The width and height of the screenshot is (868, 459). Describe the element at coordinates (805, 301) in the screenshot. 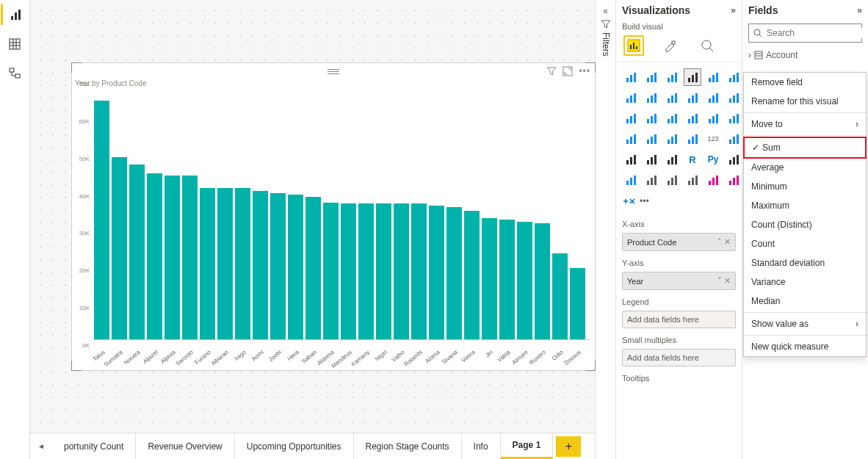

I see `cm-median: Median` at that location.